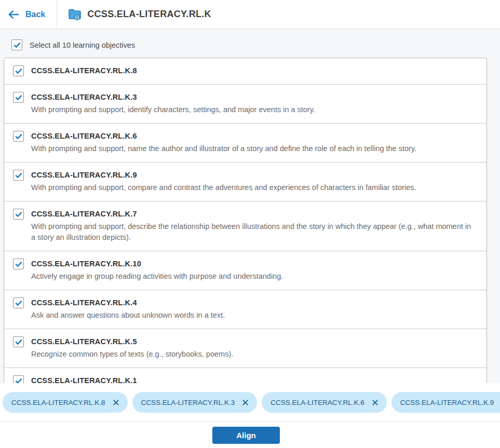  I want to click on objective-description: With prompting and support, compare and …, so click(224, 188).